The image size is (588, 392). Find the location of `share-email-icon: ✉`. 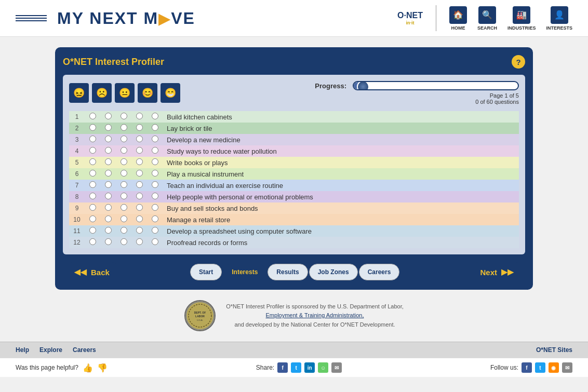

share-email-icon: ✉ is located at coordinates (337, 368).